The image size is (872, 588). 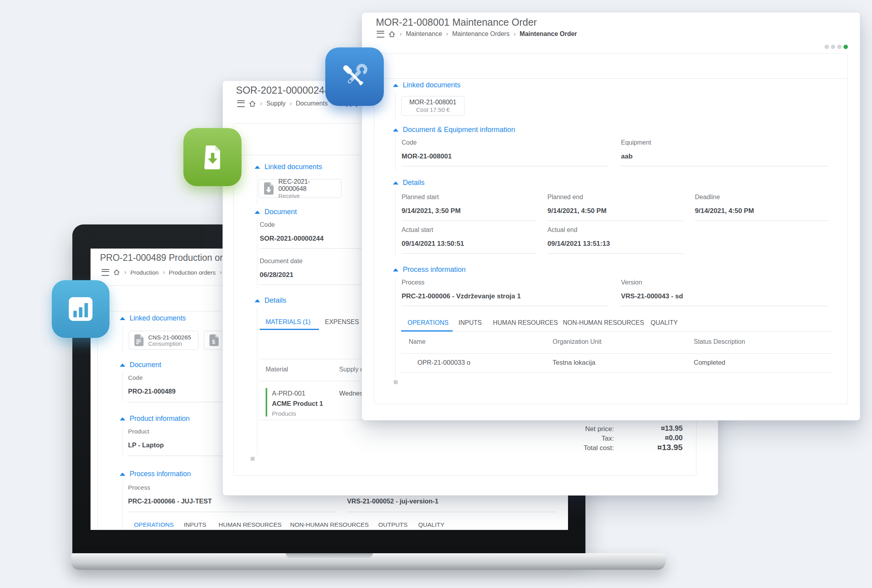 What do you see at coordinates (724, 211) in the screenshot?
I see `deadline-value: 9/14/2021, 4:50 PM` at bounding box center [724, 211].